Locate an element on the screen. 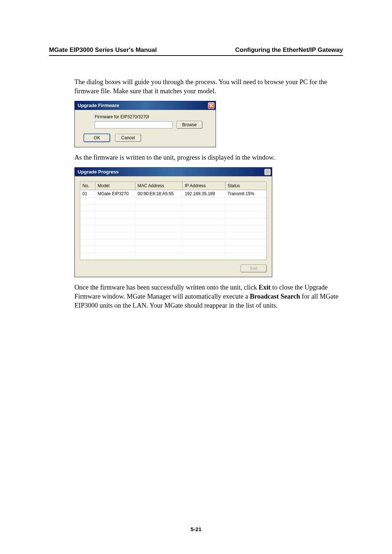 This screenshot has height=554, width=392. col-model: Model is located at coordinates (115, 186).